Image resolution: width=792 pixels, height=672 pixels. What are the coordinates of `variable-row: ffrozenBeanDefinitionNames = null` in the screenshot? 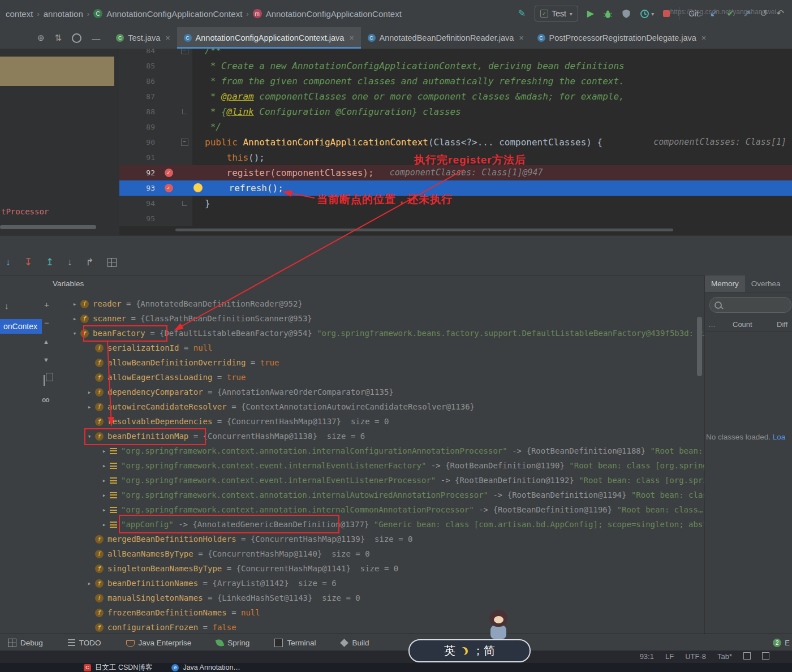 It's located at (352, 613).